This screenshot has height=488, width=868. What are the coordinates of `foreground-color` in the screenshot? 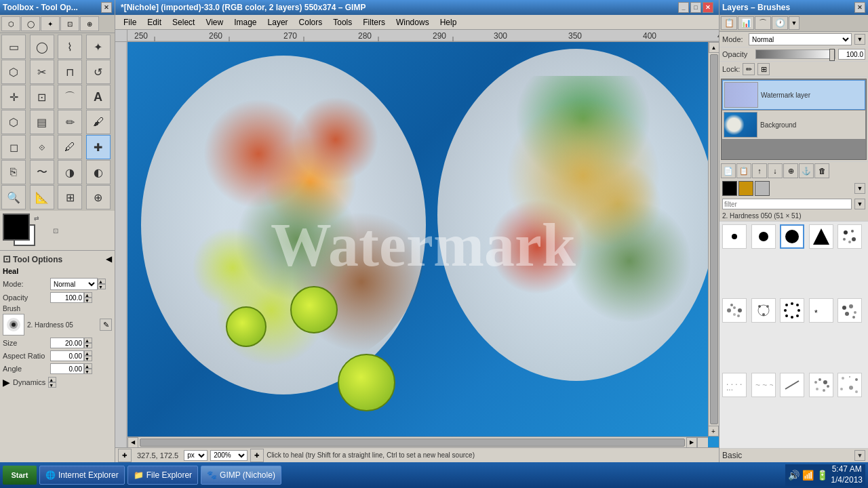 It's located at (16, 227).